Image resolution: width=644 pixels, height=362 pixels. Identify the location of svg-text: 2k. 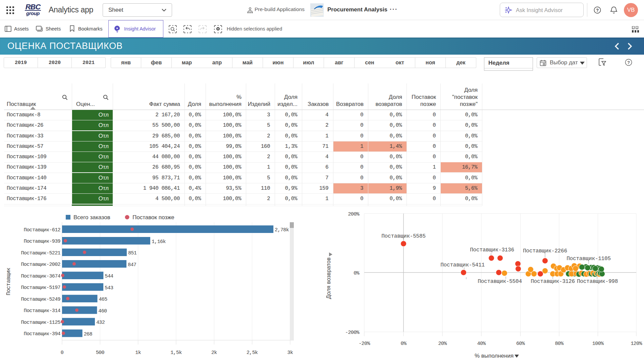
(214, 353).